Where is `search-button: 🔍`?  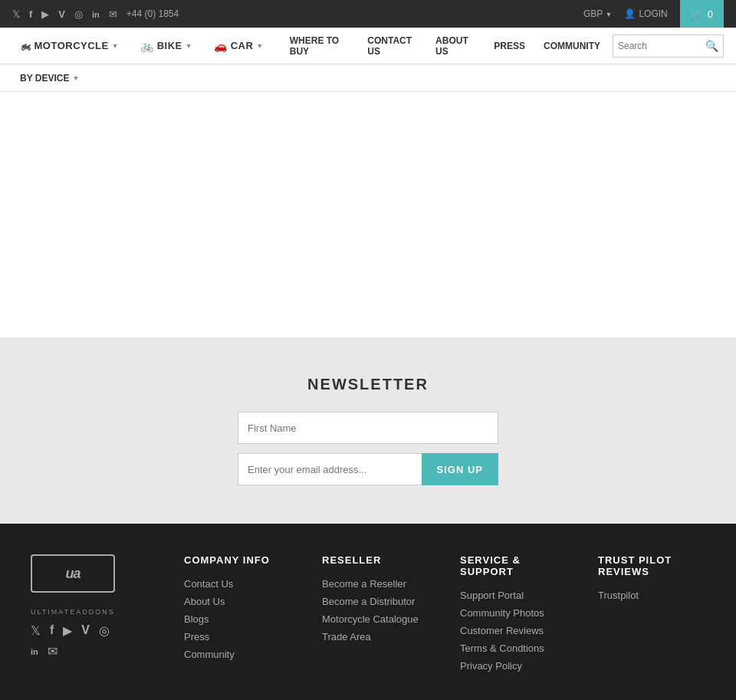 search-button: 🔍 is located at coordinates (711, 46).